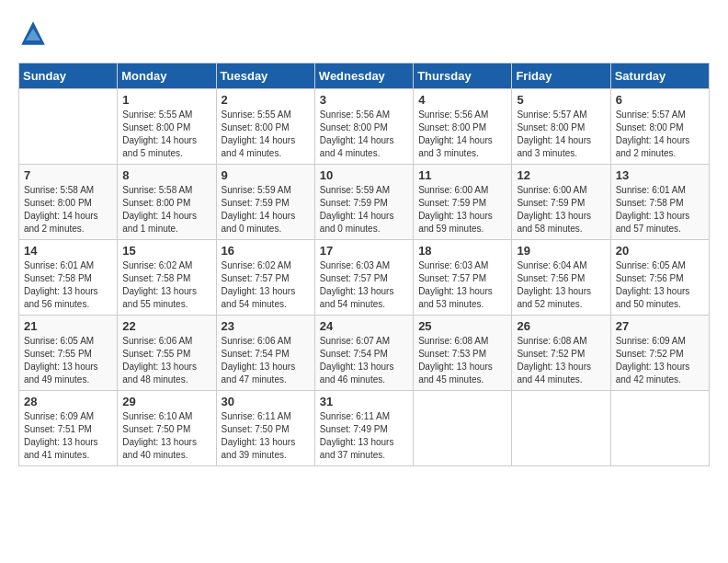 Image resolution: width=728 pixels, height=563 pixels. Describe the element at coordinates (266, 326) in the screenshot. I see `day-number: 23` at that location.